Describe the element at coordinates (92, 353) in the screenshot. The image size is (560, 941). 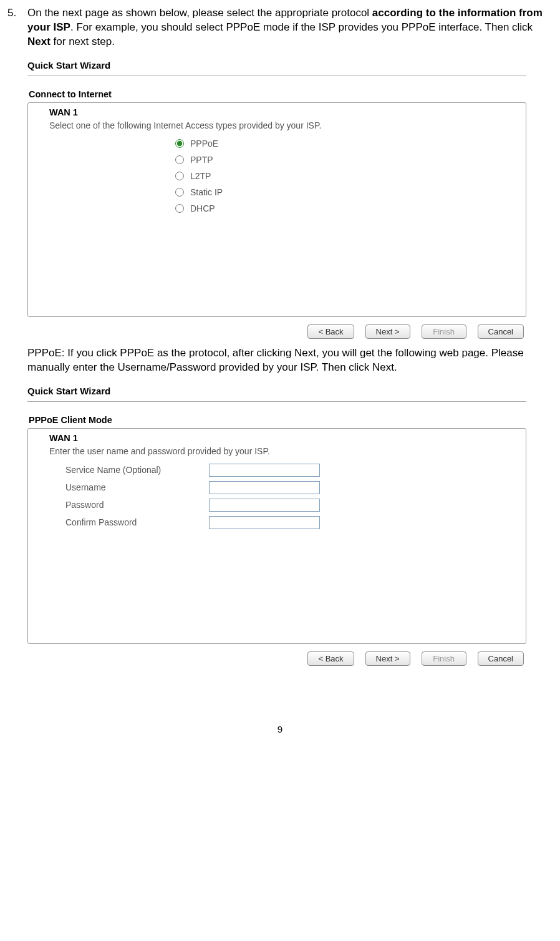
I see `mid-b: If you click` at that location.